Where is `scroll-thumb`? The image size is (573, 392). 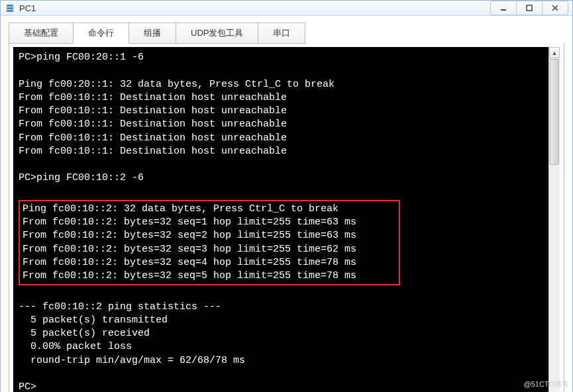 scroll-thumb is located at coordinates (554, 112).